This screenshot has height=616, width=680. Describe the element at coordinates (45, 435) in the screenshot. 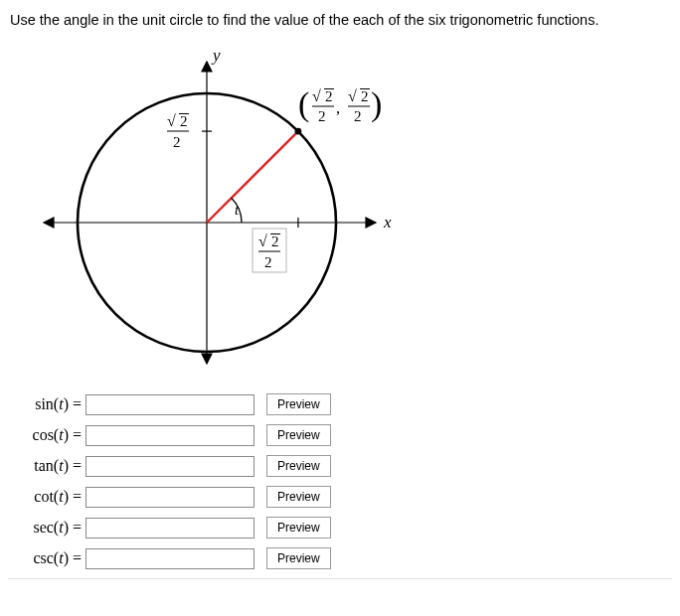

I see `func-label: cos(t) =` at that location.